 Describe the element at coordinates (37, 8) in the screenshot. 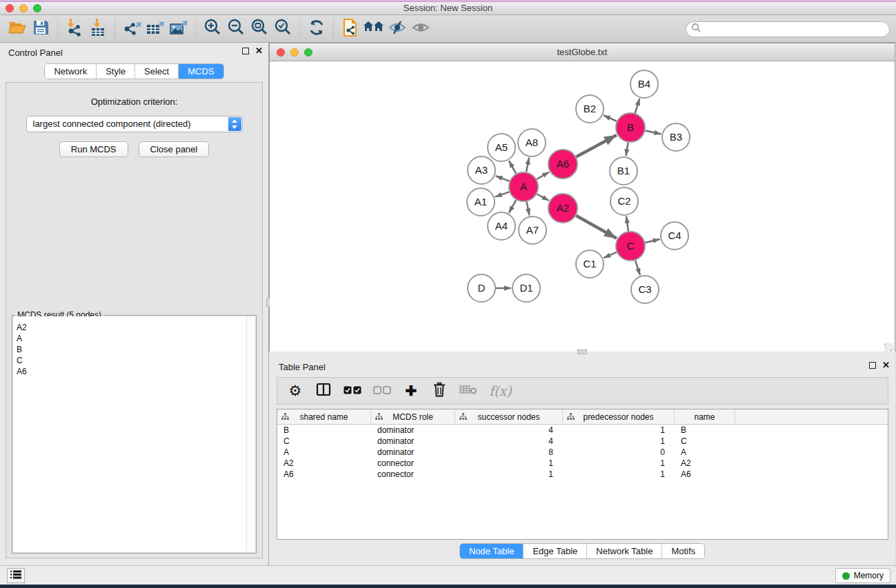

I see `zoom-window-button` at that location.